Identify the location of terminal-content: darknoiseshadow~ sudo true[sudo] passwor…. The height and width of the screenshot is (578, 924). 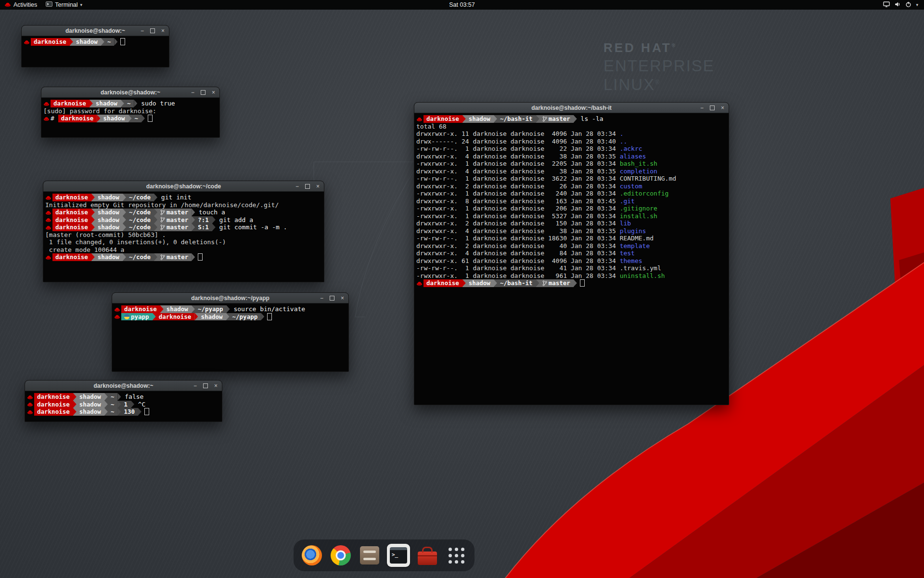
(130, 111).